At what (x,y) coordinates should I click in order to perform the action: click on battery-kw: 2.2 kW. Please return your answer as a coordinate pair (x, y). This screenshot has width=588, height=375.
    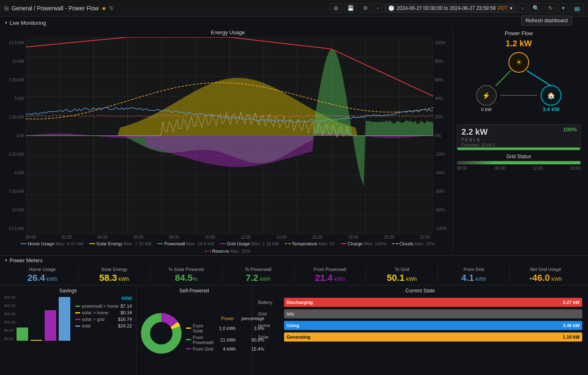
    Looking at the image, I should click on (519, 132).